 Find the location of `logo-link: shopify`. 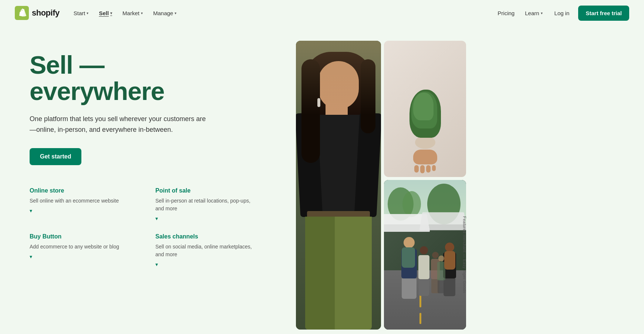

logo-link: shopify is located at coordinates (37, 13).